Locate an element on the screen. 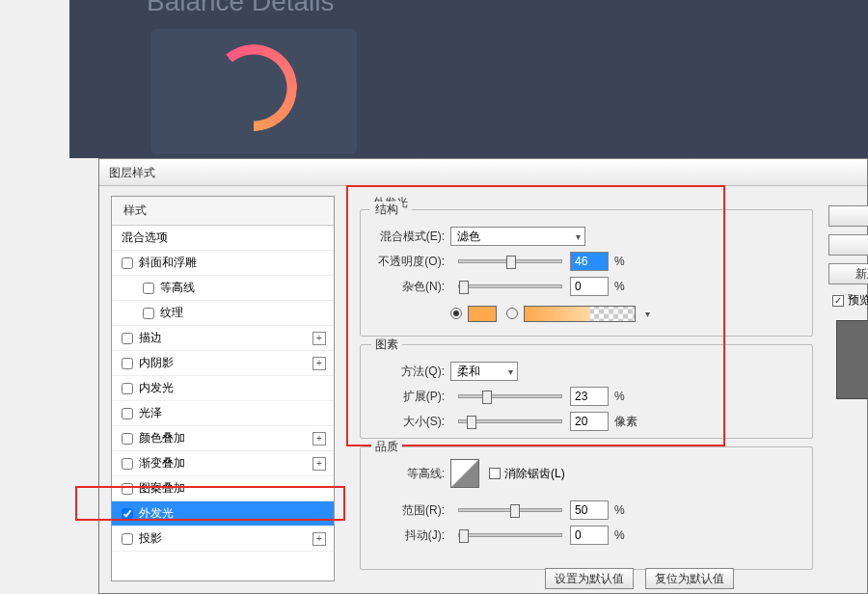 The width and height of the screenshot is (868, 594). range-input is located at coordinates (589, 510).